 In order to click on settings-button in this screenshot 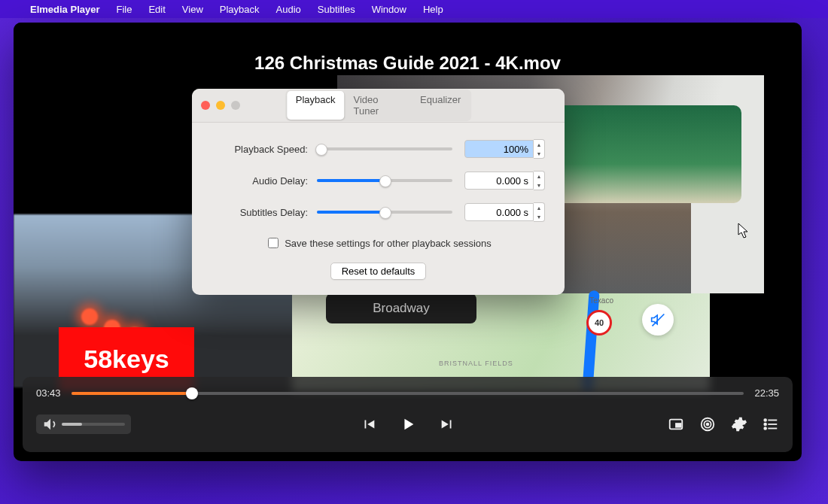, I will do `click(739, 424)`.